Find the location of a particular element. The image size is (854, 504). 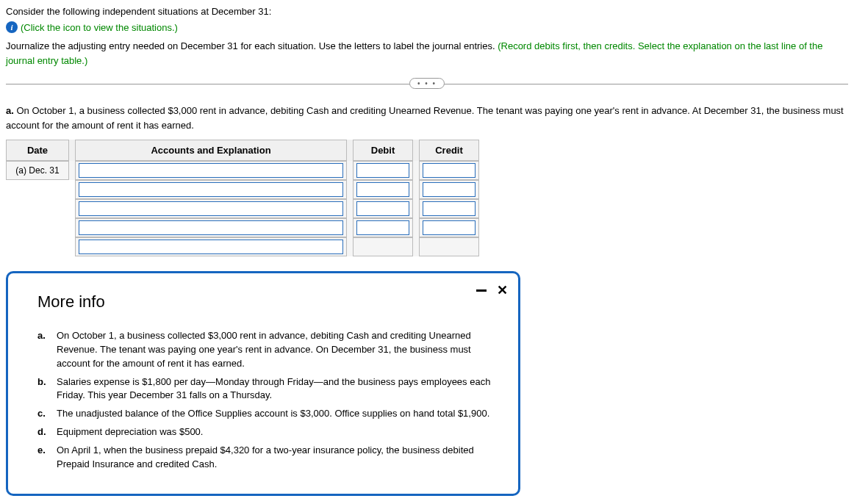

item-text: The unadjusted balance of the Office Sup… is located at coordinates (276, 414).